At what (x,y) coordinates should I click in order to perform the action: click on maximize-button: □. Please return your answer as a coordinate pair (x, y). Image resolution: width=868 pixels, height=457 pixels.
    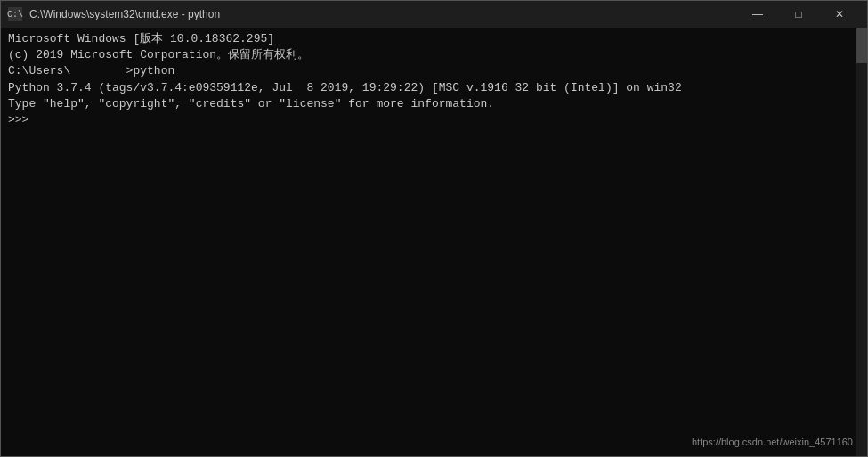
    Looking at the image, I should click on (799, 14).